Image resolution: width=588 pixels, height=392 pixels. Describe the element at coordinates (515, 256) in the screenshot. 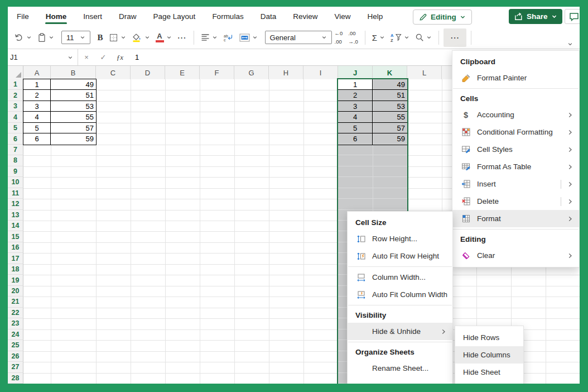

I see `menu-item-clear: Clear` at that location.